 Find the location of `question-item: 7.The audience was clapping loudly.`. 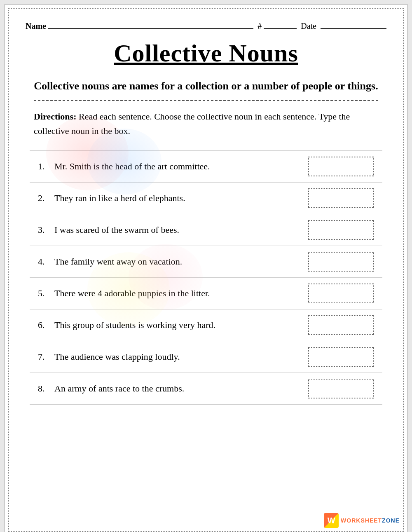

question-item: 7.The audience was clapping loudly. is located at coordinates (206, 357).